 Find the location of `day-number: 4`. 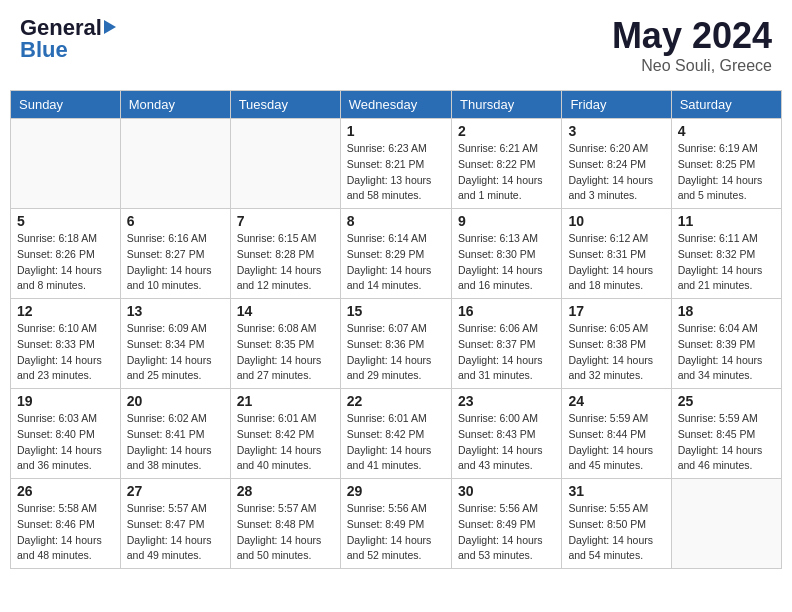

day-number: 4 is located at coordinates (726, 131).